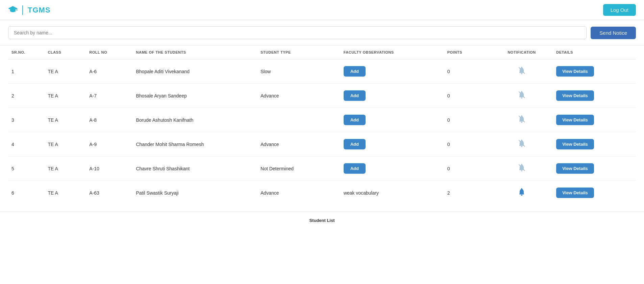 This screenshot has width=644, height=284. I want to click on cell-name: Bhosale Aryan Sandeep, so click(195, 96).